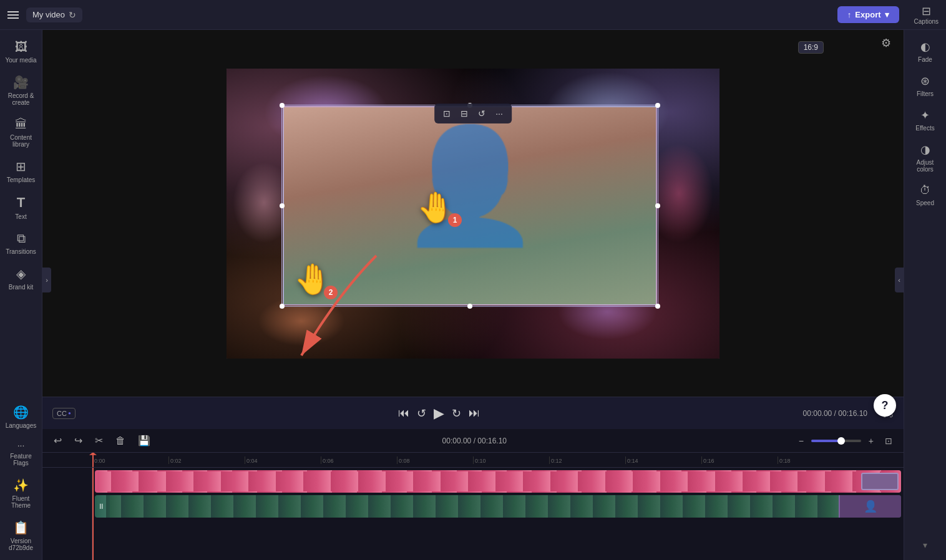 This screenshot has height=560, width=946. Describe the element at coordinates (64, 413) in the screenshot. I see `cc-button: CC ●` at that location.